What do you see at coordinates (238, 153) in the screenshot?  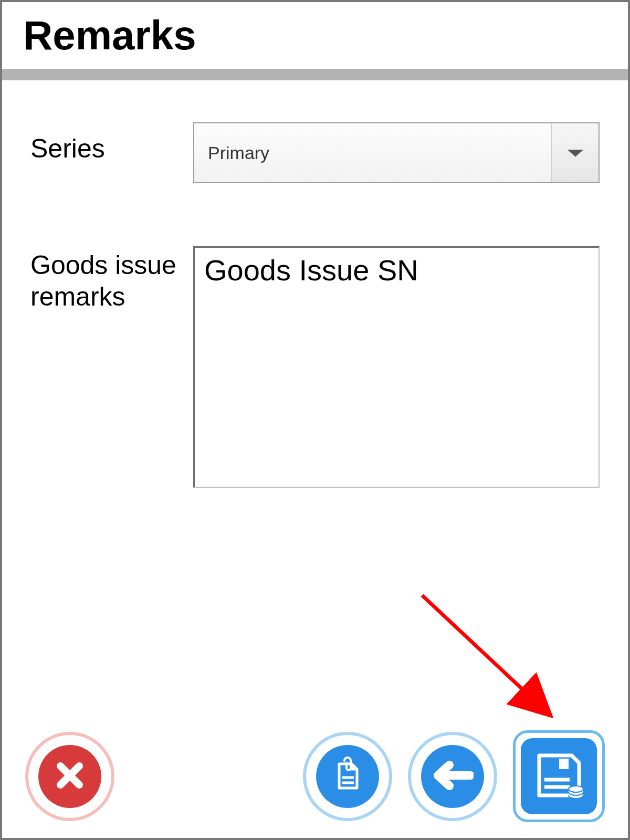 I see `series-value: Primary` at bounding box center [238, 153].